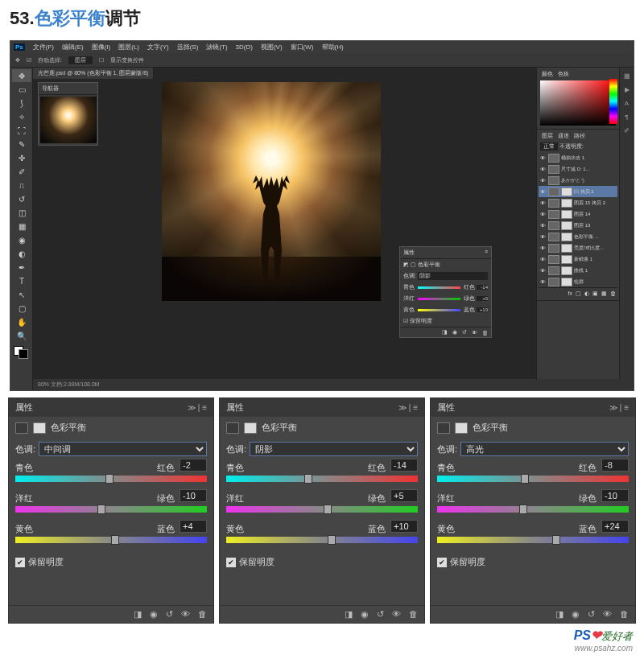 The width and height of the screenshot is (644, 659). What do you see at coordinates (22, 103) in the screenshot?
I see `lasso-tool: ⟆` at bounding box center [22, 103].